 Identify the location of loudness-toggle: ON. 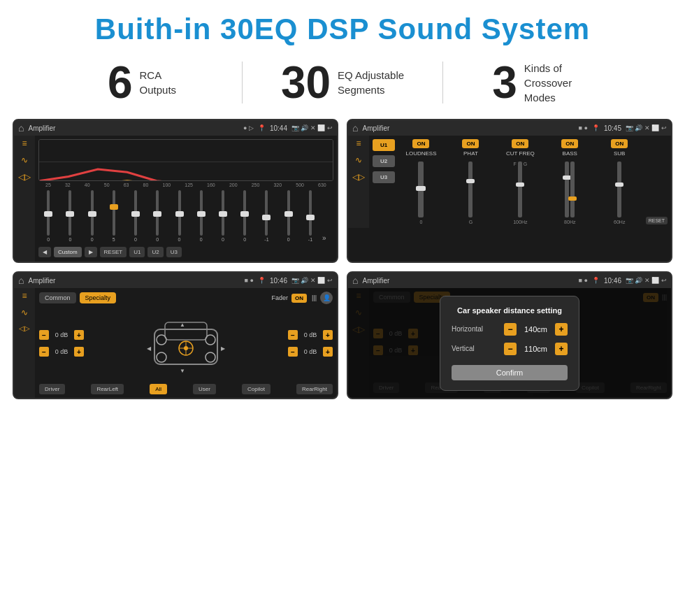
(421, 144).